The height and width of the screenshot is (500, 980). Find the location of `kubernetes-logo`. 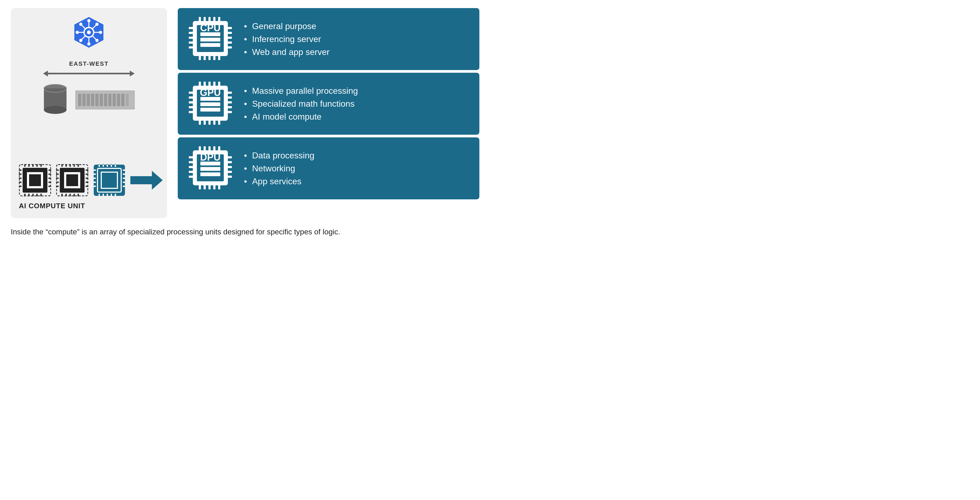

kubernetes-logo is located at coordinates (89, 35).